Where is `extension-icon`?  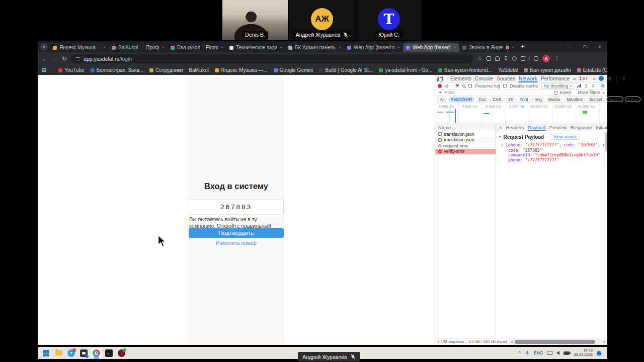
extension-icon is located at coordinates (514, 58).